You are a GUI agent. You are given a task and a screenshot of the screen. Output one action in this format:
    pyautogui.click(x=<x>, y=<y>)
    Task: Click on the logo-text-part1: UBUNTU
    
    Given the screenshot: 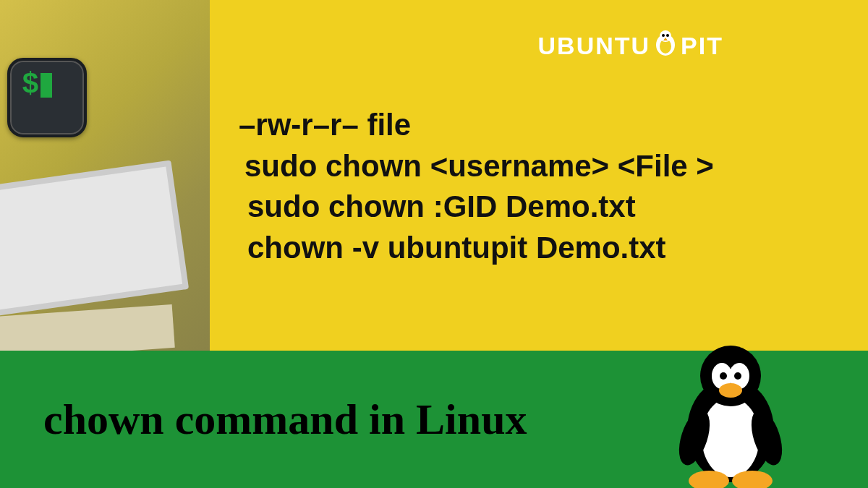 What is the action you would take?
    pyautogui.click(x=595, y=46)
    